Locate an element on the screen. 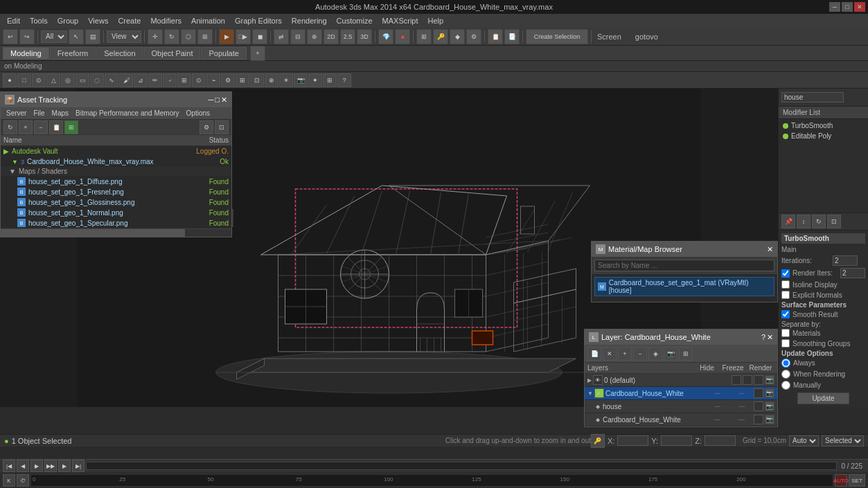 The width and height of the screenshot is (868, 488). ts-isoline-checkbox is located at coordinates (786, 284).